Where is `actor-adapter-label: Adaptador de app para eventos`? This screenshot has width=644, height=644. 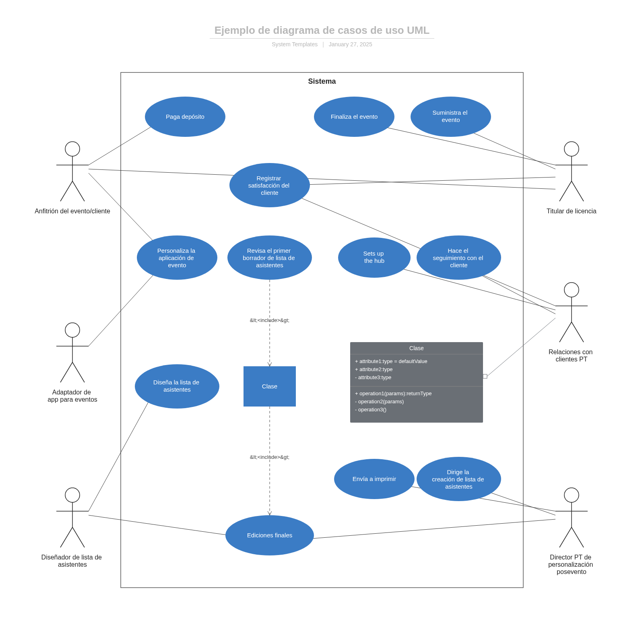
actor-adapter-label: Adaptador de app para eventos is located at coordinates (72, 396).